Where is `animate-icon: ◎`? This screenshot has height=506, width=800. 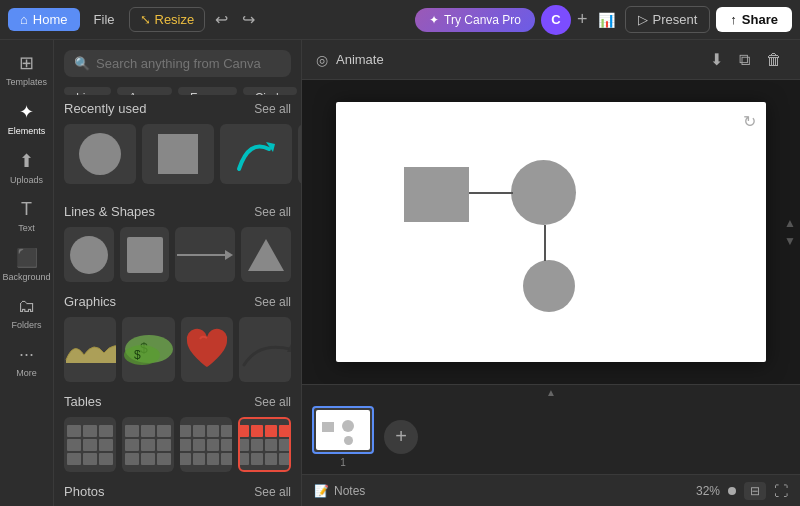
animate-icon: ◎ is located at coordinates (322, 60).